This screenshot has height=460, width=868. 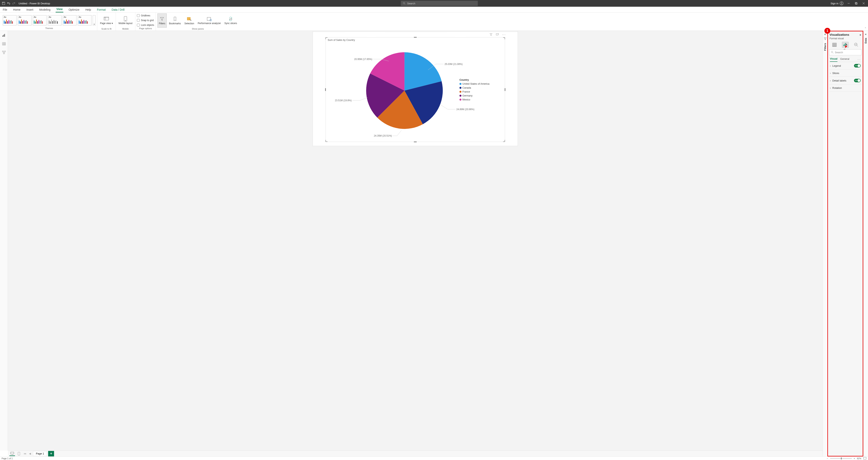 What do you see at coordinates (17, 10) in the screenshot?
I see `tab-home: Home` at bounding box center [17, 10].